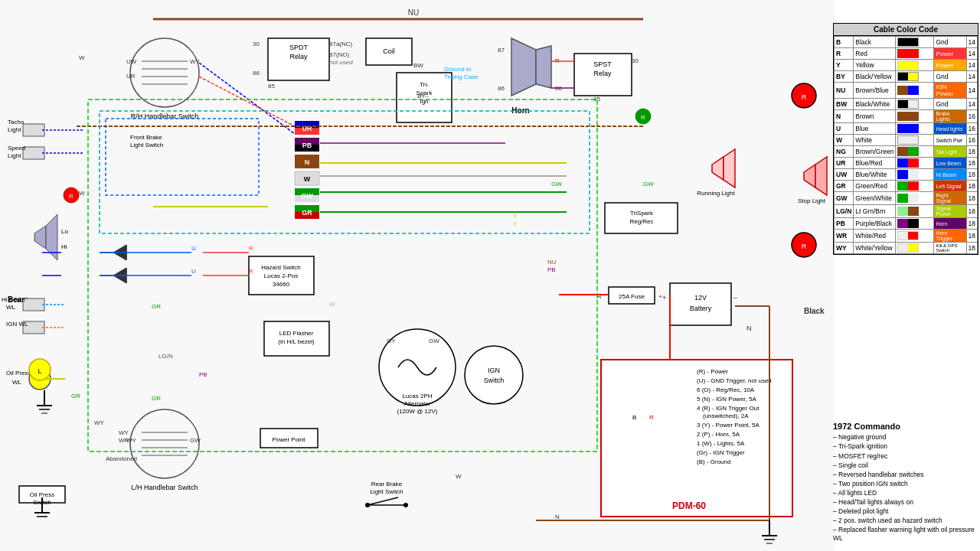 Image resolution: width=980 pixels, height=551 pixels. What do you see at coordinates (906, 511) in the screenshot?
I see `feature-item: Deleted pilot light` at bounding box center [906, 511].